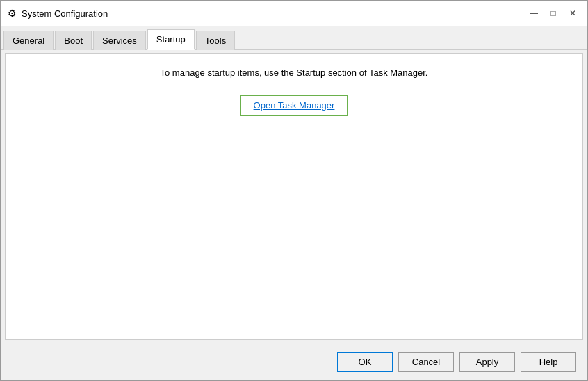  Describe the element at coordinates (294, 38) in the screenshot. I see `tabs-bar: General Boot Services Startup Tools` at that location.